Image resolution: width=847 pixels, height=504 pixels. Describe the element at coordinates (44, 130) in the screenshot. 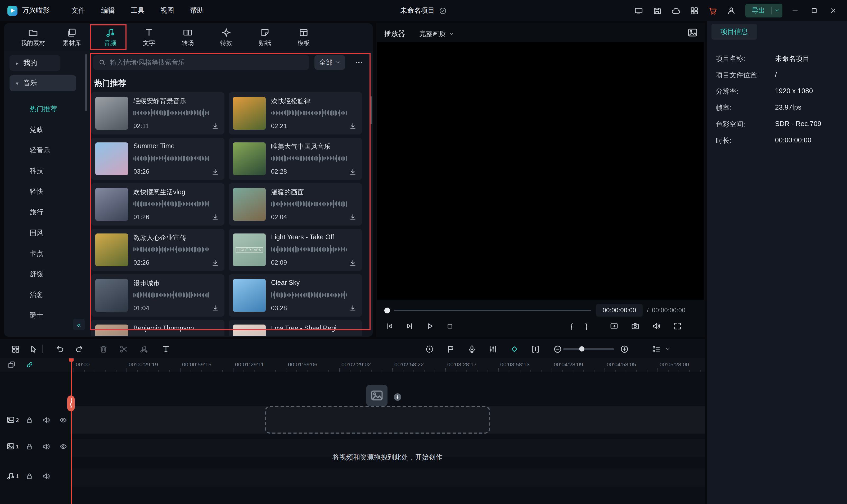

I see `sidebar-item: 党政` at that location.